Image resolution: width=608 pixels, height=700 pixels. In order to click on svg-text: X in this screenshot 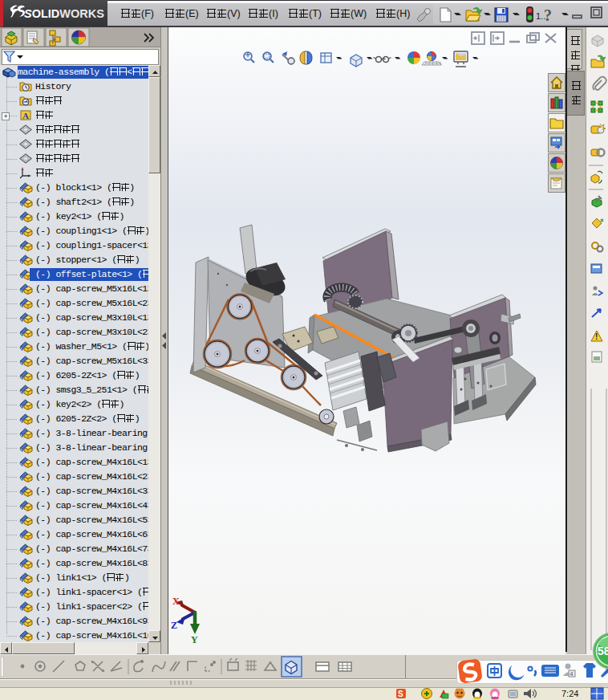, I will do `click(176, 601)`.